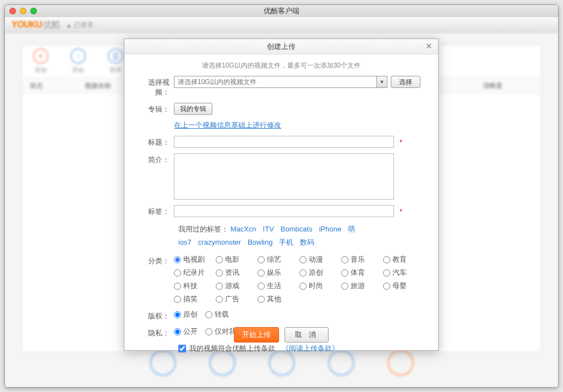 This screenshot has height=392, width=563. What do you see at coordinates (284, 142) in the screenshot?
I see `title-input` at bounding box center [284, 142].